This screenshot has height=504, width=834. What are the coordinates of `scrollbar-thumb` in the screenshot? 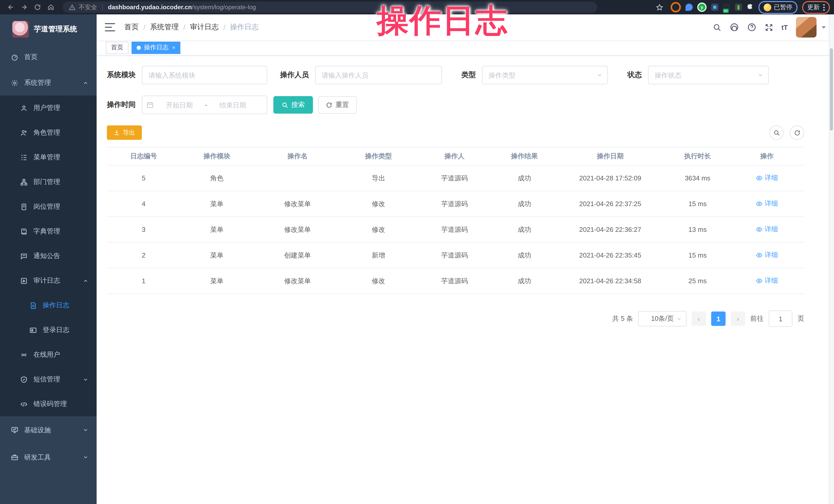 It's located at (831, 89).